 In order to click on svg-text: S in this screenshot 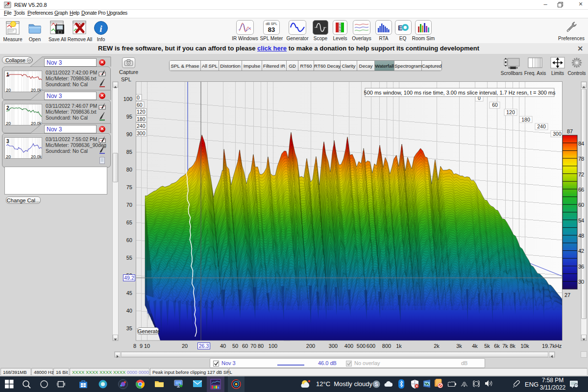, I will do `click(376, 384)`.